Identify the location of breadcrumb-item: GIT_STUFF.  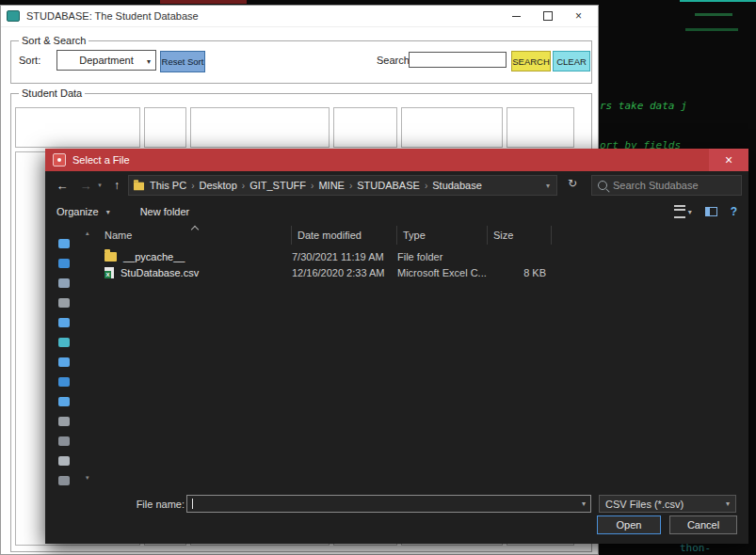
(278, 185).